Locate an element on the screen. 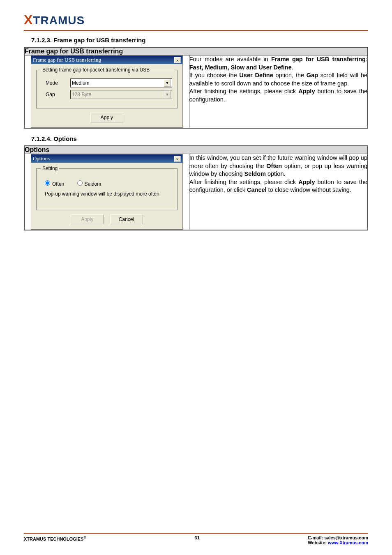 The width and height of the screenshot is (392, 555). text-bold: Gap is located at coordinates (312, 75).